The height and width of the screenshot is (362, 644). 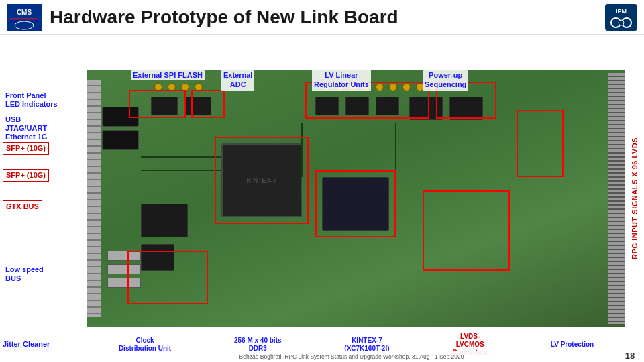 What do you see at coordinates (24, 274) in the screenshot?
I see `label-lowspeed: Low speedBUS` at bounding box center [24, 274].